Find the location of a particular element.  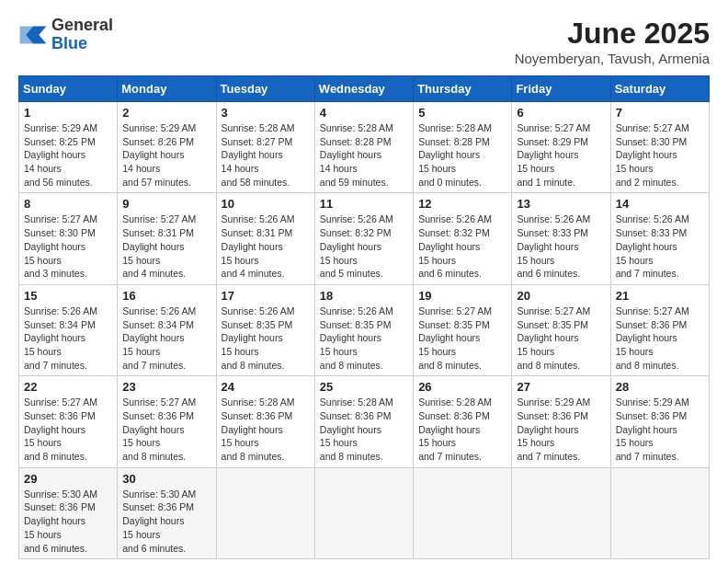

table-row: 27Sunrise: 5:29 AMSunset: 8:36 PMDayligh… is located at coordinates (561, 421).